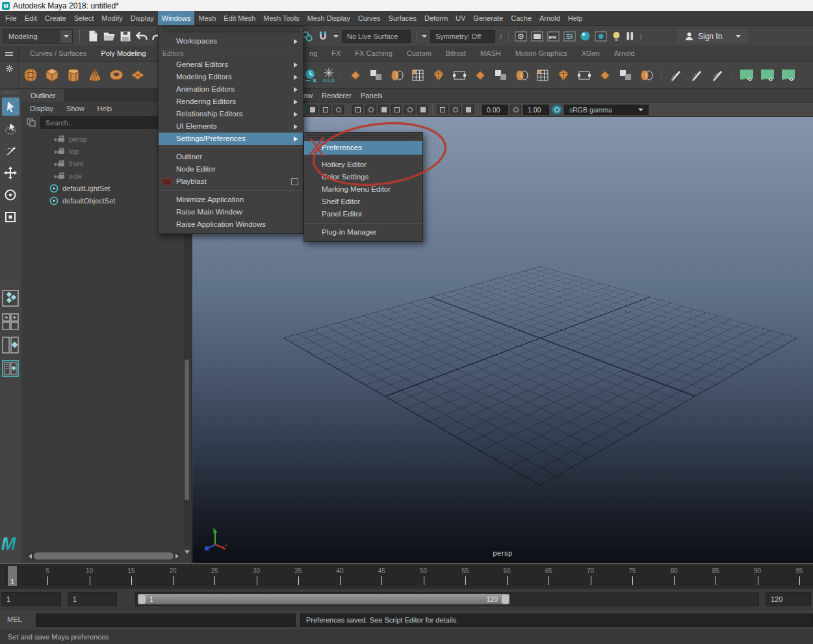  What do you see at coordinates (338, 109) in the screenshot?
I see `checkered-icon` at bounding box center [338, 109].